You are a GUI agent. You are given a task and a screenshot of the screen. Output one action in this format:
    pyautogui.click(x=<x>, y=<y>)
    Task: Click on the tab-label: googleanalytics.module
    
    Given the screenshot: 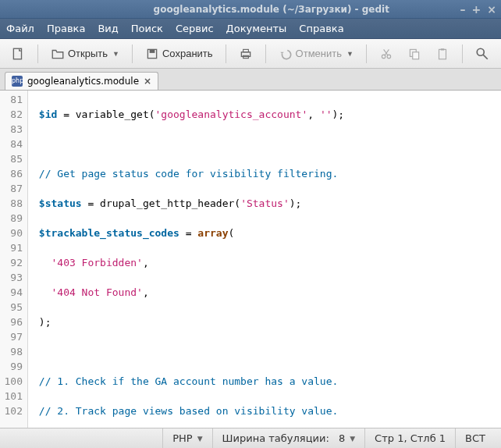 What is the action you would take?
    pyautogui.click(x=83, y=81)
    